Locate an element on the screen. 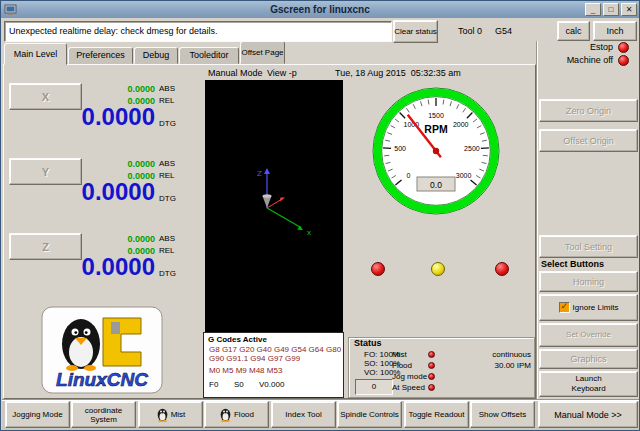 The width and height of the screenshot is (640, 431). show-offsets-button: Show Offsets is located at coordinates (502, 414).